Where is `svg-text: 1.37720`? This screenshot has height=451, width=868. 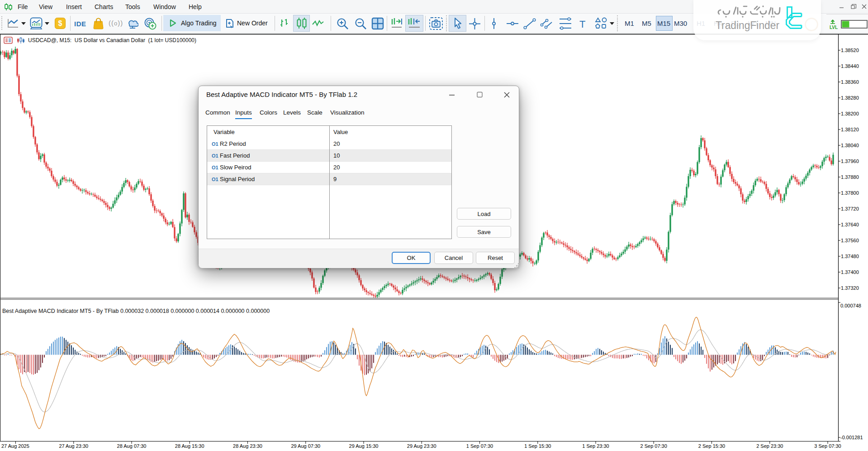 svg-text: 1.37720 is located at coordinates (850, 209).